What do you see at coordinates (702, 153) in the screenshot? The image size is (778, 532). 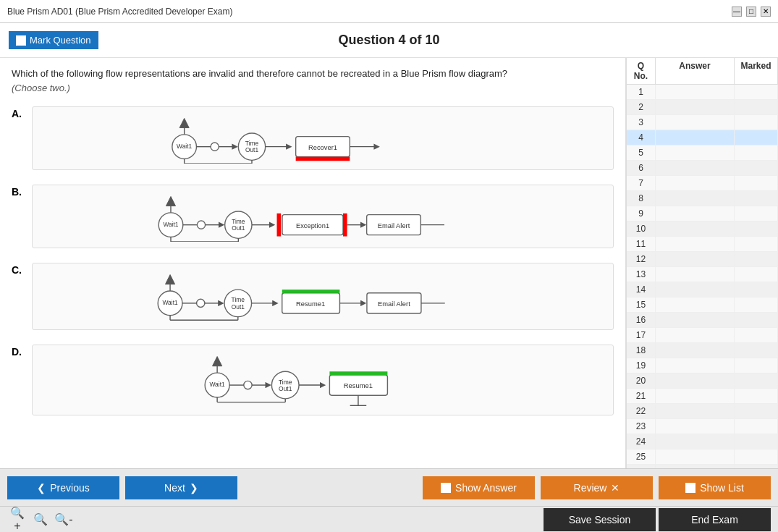 I see `sidebar-row: 5` at bounding box center [702, 153].